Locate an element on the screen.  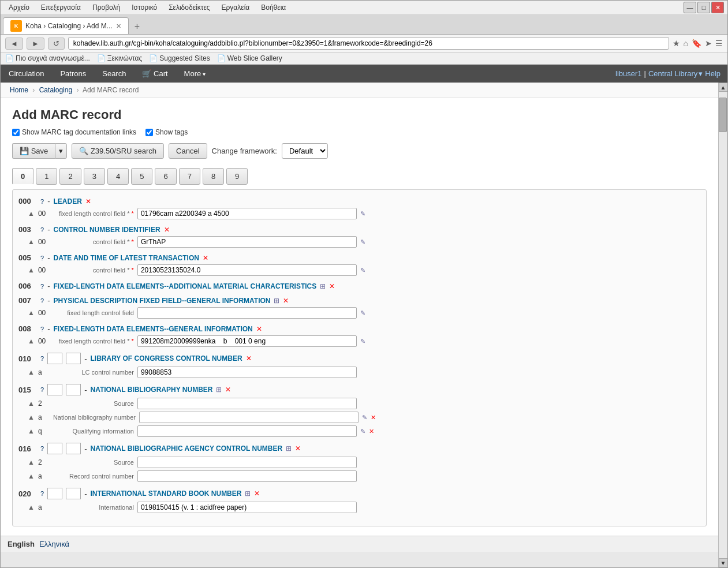
marc-tab-8: 8 is located at coordinates (214, 177).